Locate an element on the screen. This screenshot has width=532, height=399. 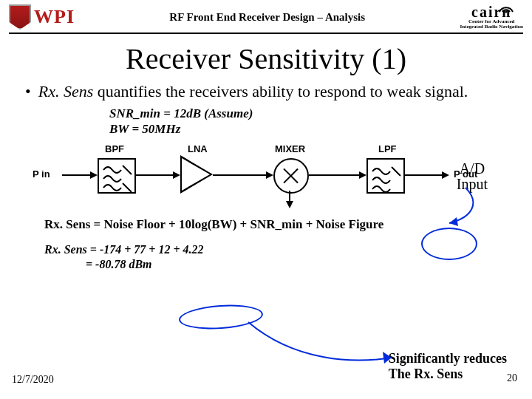
bullet-emph: Rx. Sens is located at coordinates (66, 92).